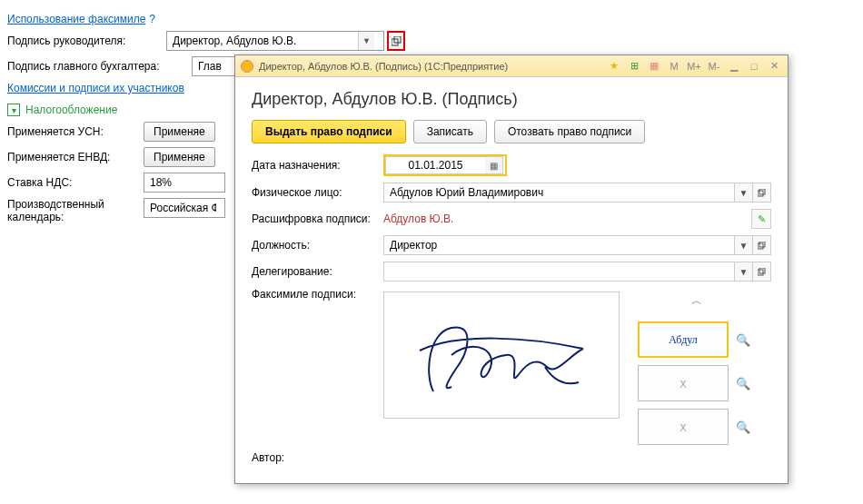 The width and height of the screenshot is (863, 504). Describe the element at coordinates (734, 66) in the screenshot. I see `minimize-icon: ▁` at that location.